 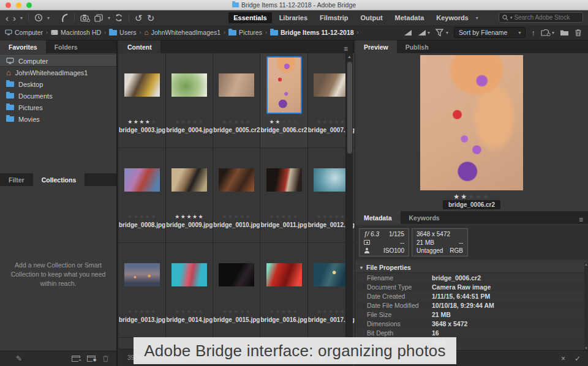 I want to click on metadata-scrollbar: ▲ ▼, so click(x=586, y=306).